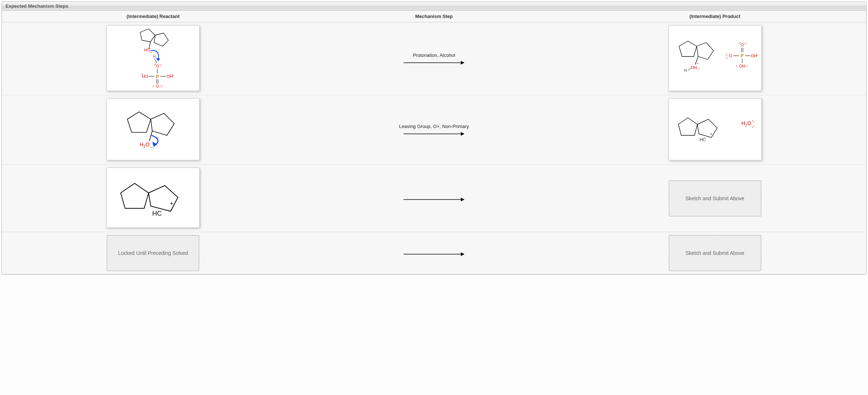 The height and width of the screenshot is (395, 868). Describe the element at coordinates (434, 59) in the screenshot. I see `step-cell: Protonation, Alcohol` at that location.